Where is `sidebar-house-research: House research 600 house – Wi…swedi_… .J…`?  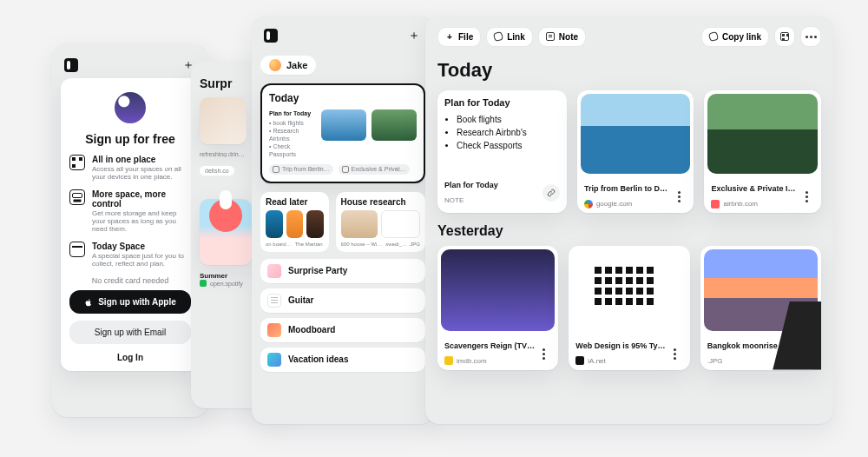 sidebar-house-research: House research 600 house – Wi…swedi_… .J… is located at coordinates (380, 222).